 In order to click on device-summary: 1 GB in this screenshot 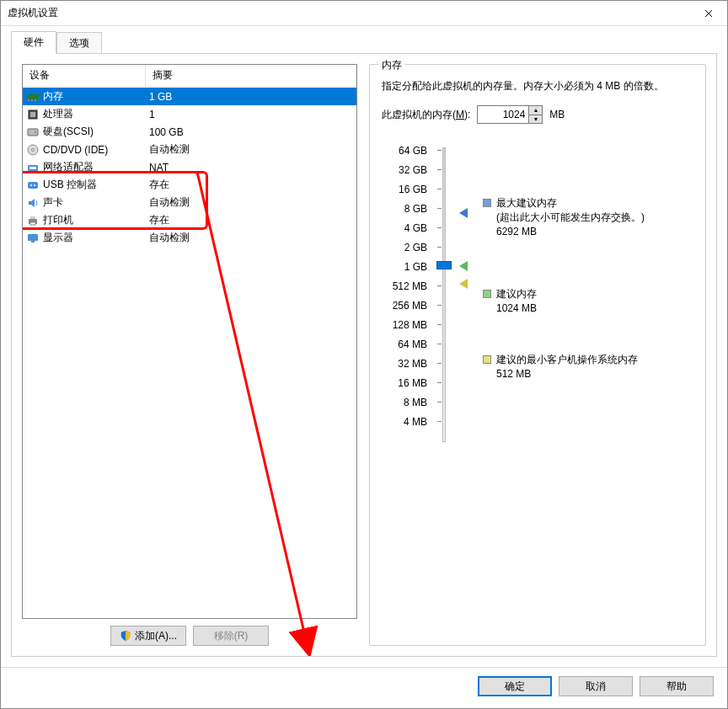, I will do `click(251, 97)`.